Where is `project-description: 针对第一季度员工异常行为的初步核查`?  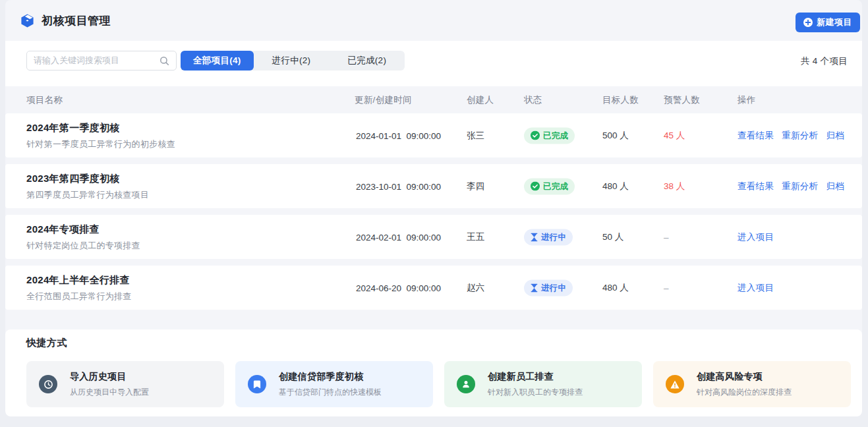
project-description: 针对第一季度员工异常行为的初步核查 is located at coordinates (101, 144).